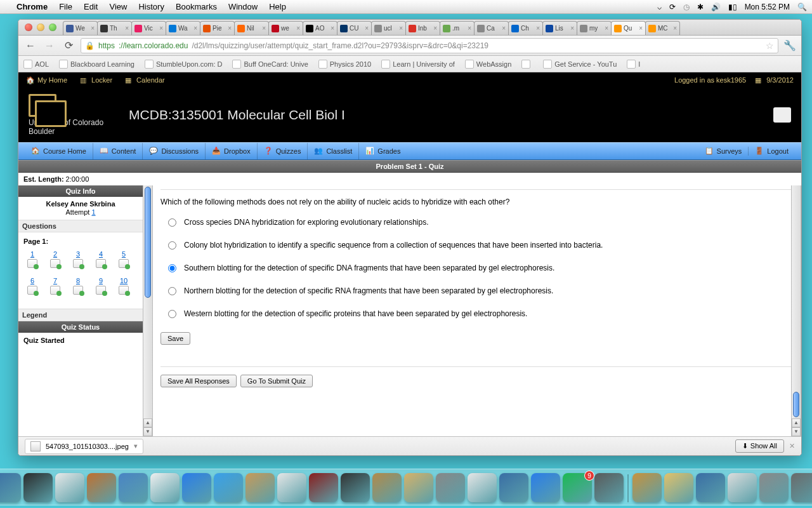 The width and height of the screenshot is (812, 508). I want to click on bookmark-item: I, so click(633, 64).